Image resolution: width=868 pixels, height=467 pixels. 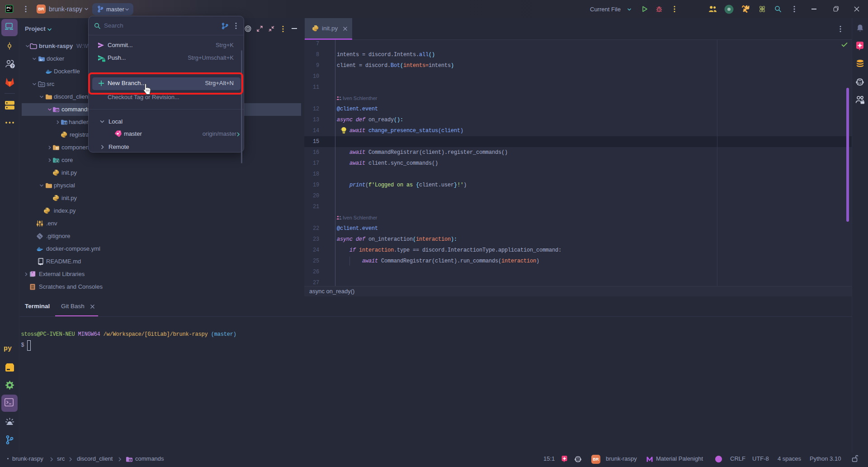 I want to click on svg-text: Σ, so click(x=65, y=123).